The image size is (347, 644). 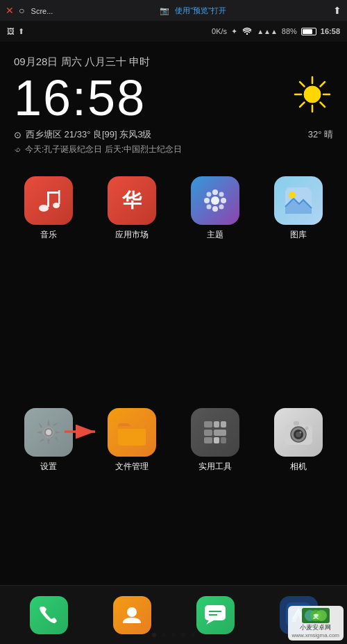 What do you see at coordinates (15, 32) in the screenshot?
I see `notif-left-icons: 🖼 ⬆` at bounding box center [15, 32].